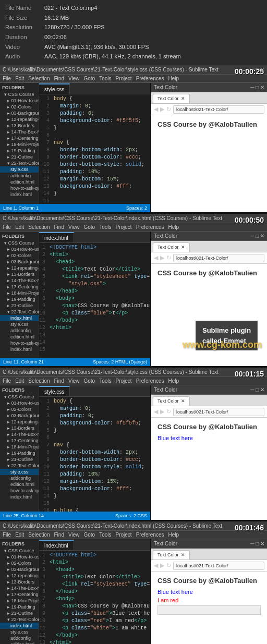  What do you see at coordinates (169, 565) in the screenshot?
I see `refresh-btn-4: ↻` at bounding box center [169, 565].